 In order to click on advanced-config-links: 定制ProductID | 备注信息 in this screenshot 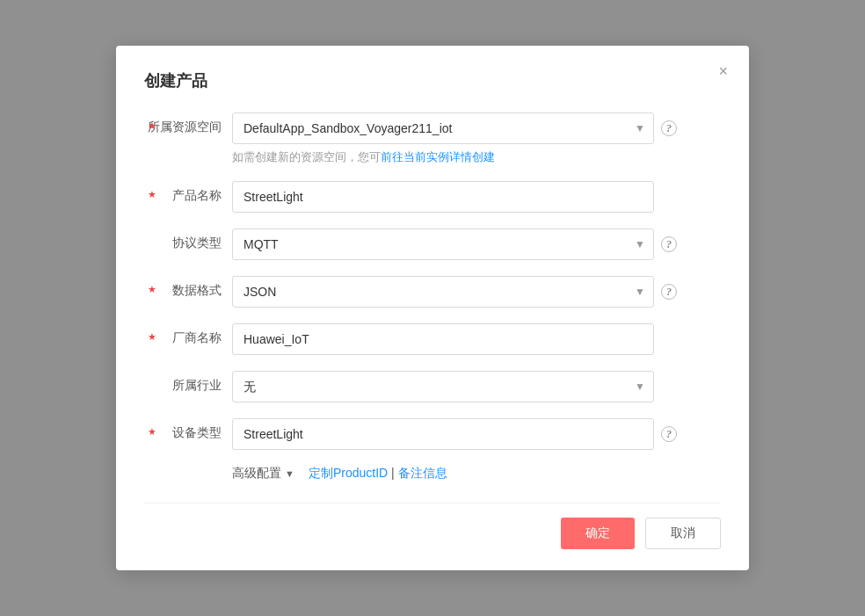, I will do `click(378, 474)`.